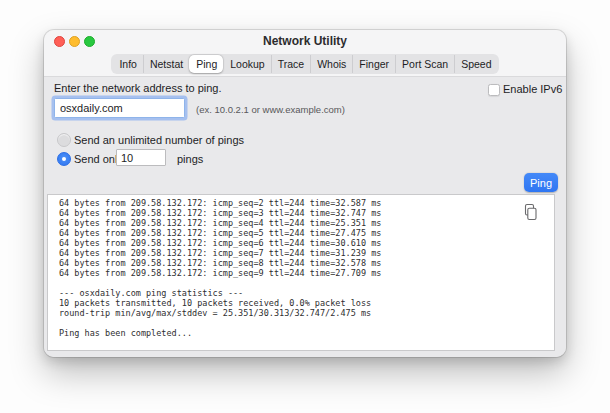  Describe the element at coordinates (290, 64) in the screenshot. I see `tab-trace: Trace` at that location.